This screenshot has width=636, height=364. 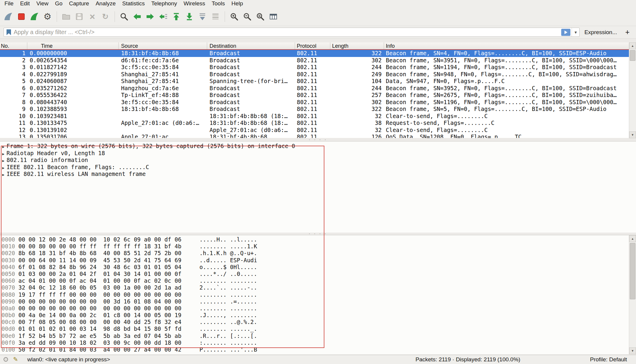 What do you see at coordinates (632, 90) in the screenshot?
I see `packet-list-scrollbar` at bounding box center [632, 90].